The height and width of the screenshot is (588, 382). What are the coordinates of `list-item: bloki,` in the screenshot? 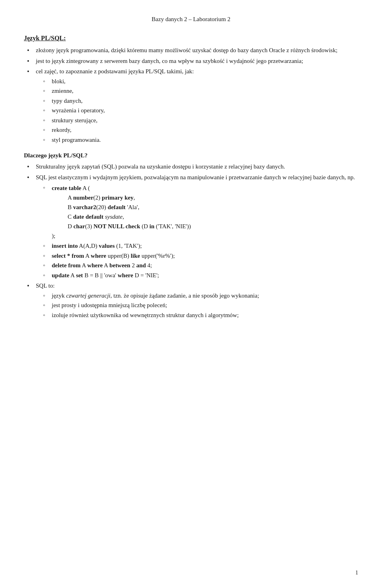 It's located at (197, 81).